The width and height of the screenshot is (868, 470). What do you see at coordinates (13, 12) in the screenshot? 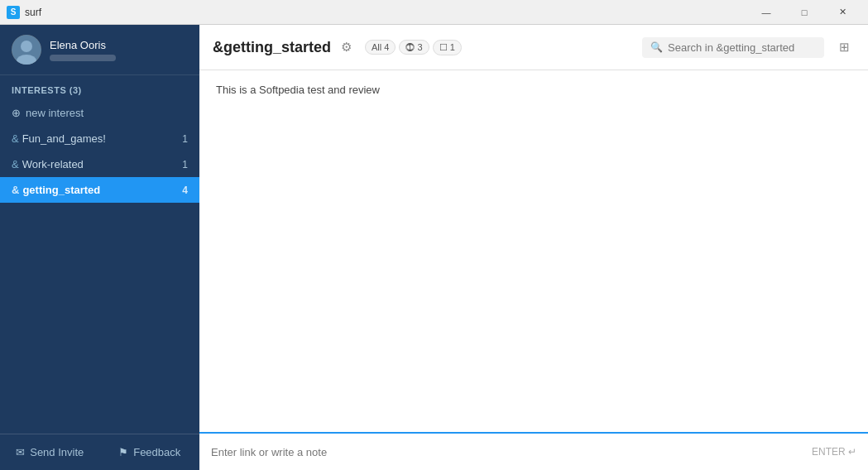
I see `app-icon: S` at bounding box center [13, 12].